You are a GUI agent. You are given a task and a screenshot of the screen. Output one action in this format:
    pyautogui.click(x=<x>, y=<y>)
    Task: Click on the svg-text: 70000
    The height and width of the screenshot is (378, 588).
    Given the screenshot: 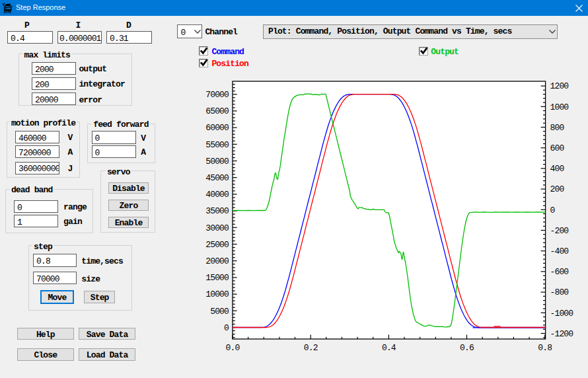 What is the action you would take?
    pyautogui.click(x=217, y=95)
    